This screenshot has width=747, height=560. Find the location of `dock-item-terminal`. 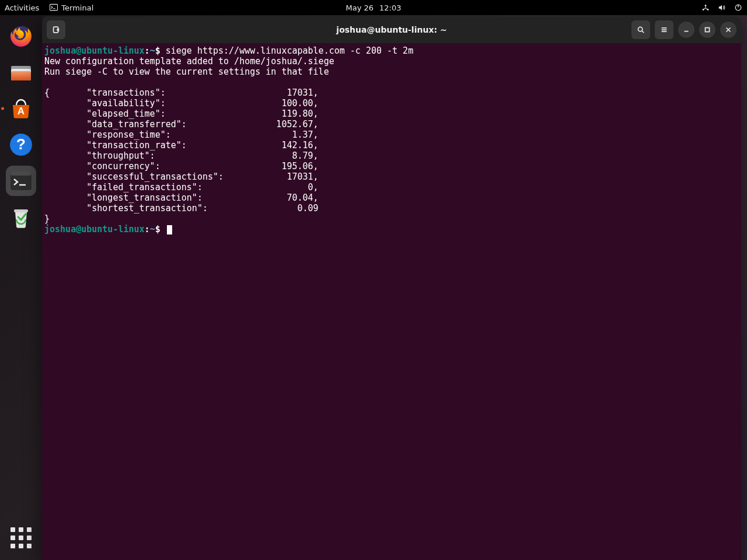

dock-item-terminal is located at coordinates (21, 181).